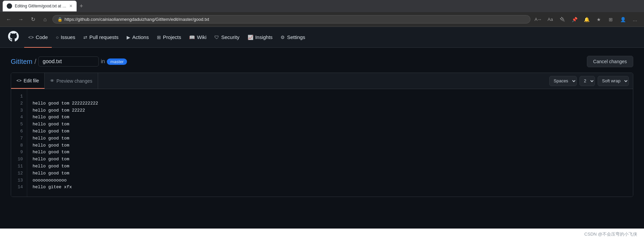 The width and height of the screenshot is (644, 244). I want to click on code-line-11: hello good tom, so click(330, 167).